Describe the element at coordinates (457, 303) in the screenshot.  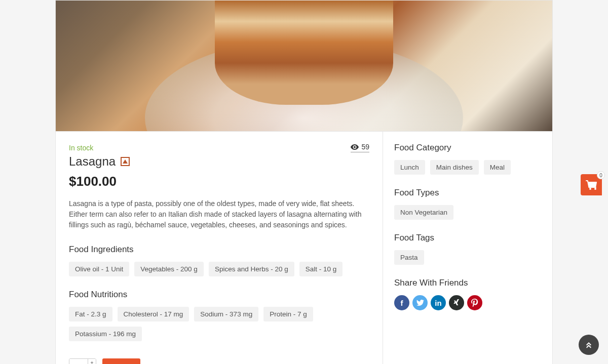
I see `xing-icon` at that location.